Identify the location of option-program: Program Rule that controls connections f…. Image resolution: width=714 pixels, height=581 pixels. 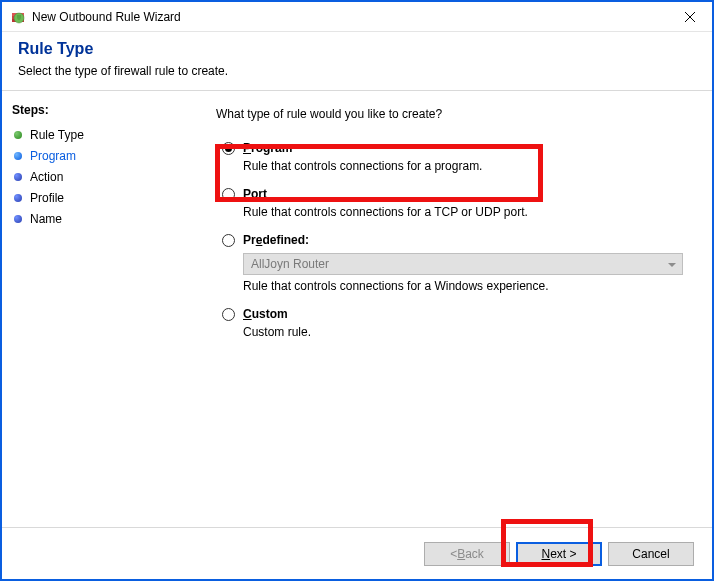
(456, 157).